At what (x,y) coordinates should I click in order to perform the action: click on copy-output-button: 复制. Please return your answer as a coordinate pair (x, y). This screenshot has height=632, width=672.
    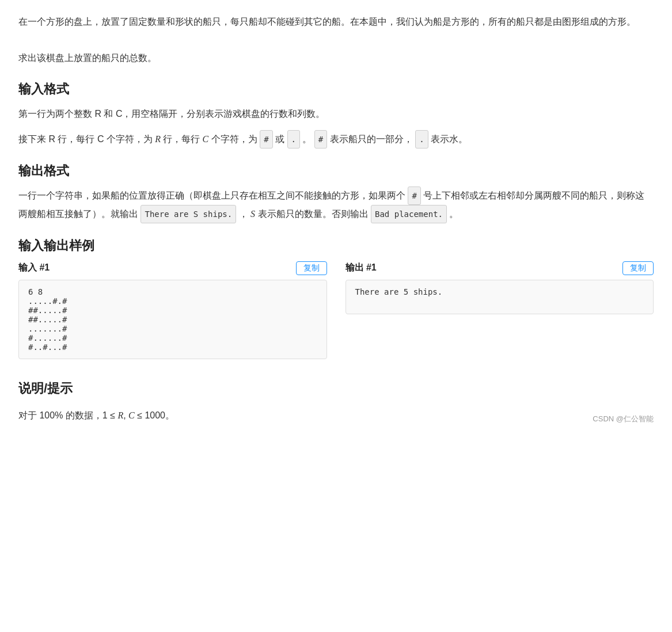
    Looking at the image, I should click on (638, 268).